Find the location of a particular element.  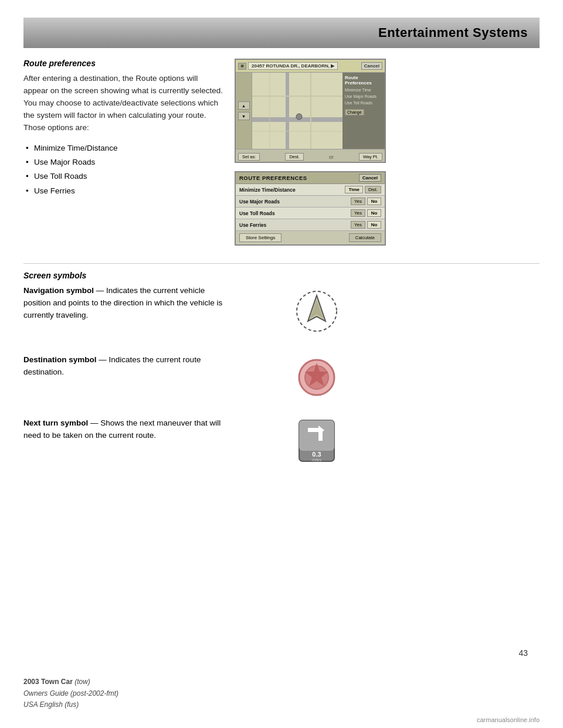

route-preferences-list: Minimize Time/Distance Use Major Roads U… is located at coordinates (123, 170).